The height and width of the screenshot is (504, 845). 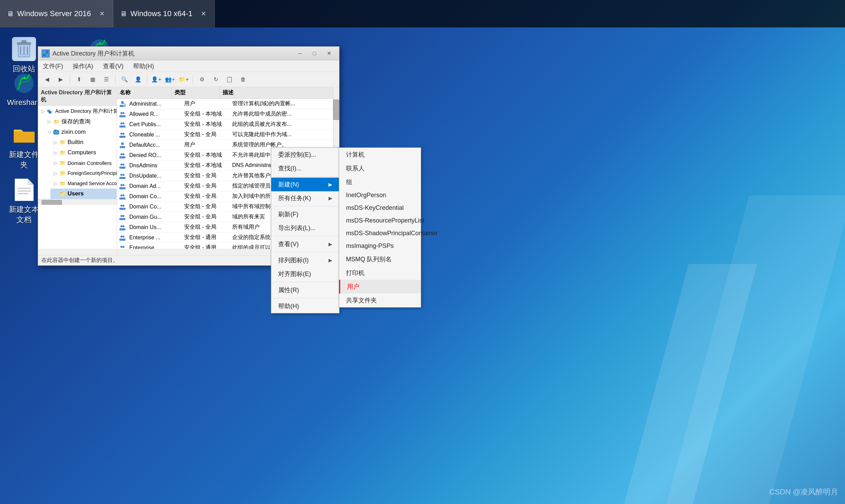 What do you see at coordinates (61, 80) in the screenshot?
I see `forward-button: ▶` at bounding box center [61, 80].